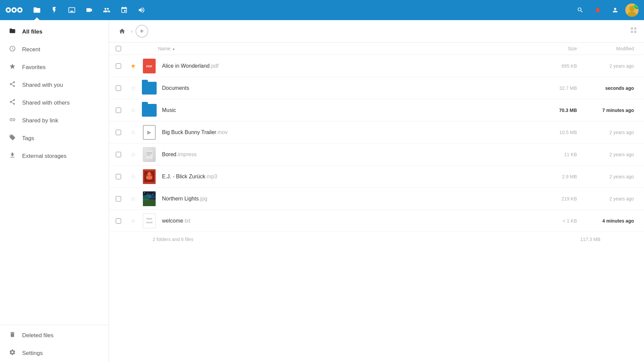 The width and height of the screenshot is (644, 362). What do you see at coordinates (89, 10) in the screenshot?
I see `topnav-app-video` at bounding box center [89, 10].